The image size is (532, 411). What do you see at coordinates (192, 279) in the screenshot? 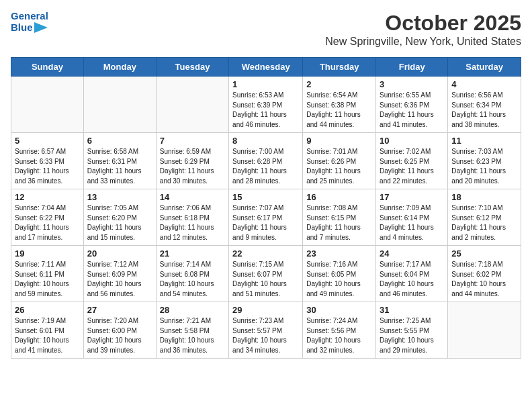
I see `day-info: Sunrise: 7:14 AMSunset: 6:08 PMDaylight:…` at bounding box center [192, 279].